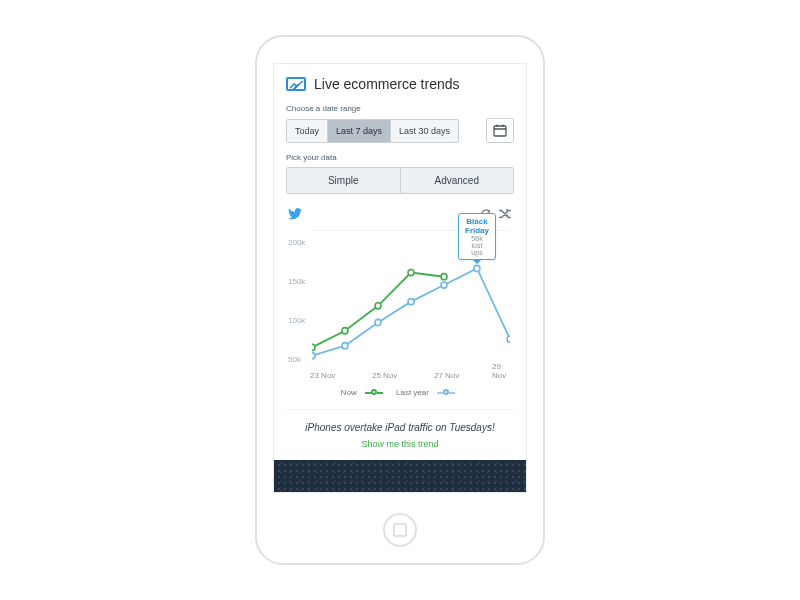 This screenshot has height=600, width=800. What do you see at coordinates (500, 130) in the screenshot?
I see `calendar-icon` at bounding box center [500, 130].